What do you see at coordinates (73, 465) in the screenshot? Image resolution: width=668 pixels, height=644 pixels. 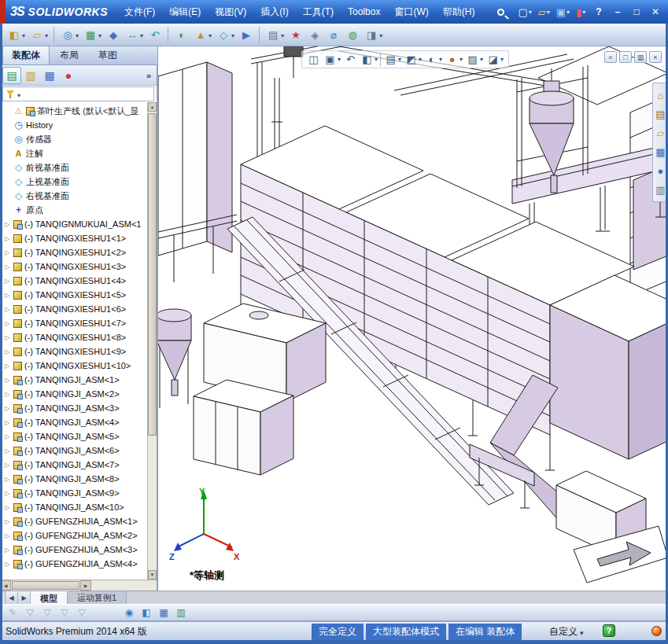 I see `tree-item: (-) TANQINGJI_ASM<7>` at bounding box center [73, 465].